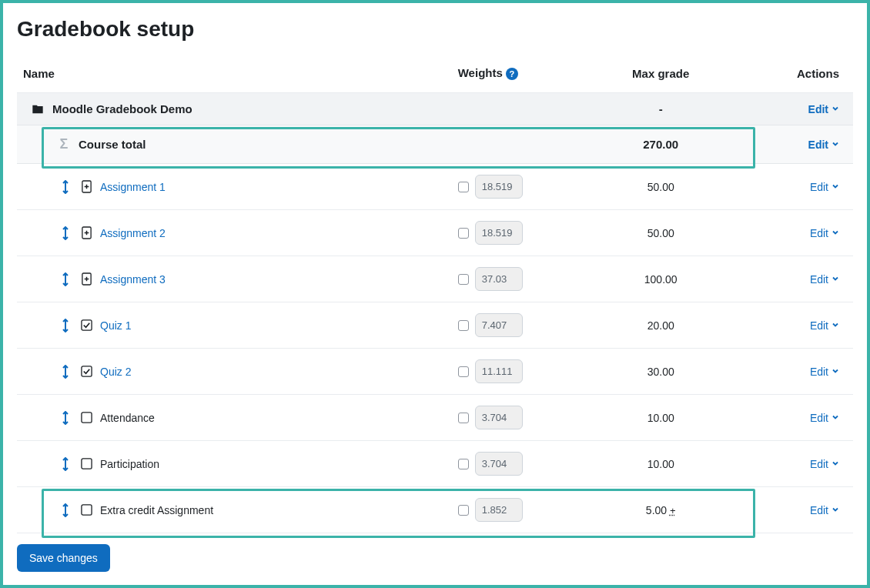 This screenshot has height=588, width=870. What do you see at coordinates (435, 418) in the screenshot?
I see `grade-item-row: Attendance10.00Edit` at bounding box center [435, 418].